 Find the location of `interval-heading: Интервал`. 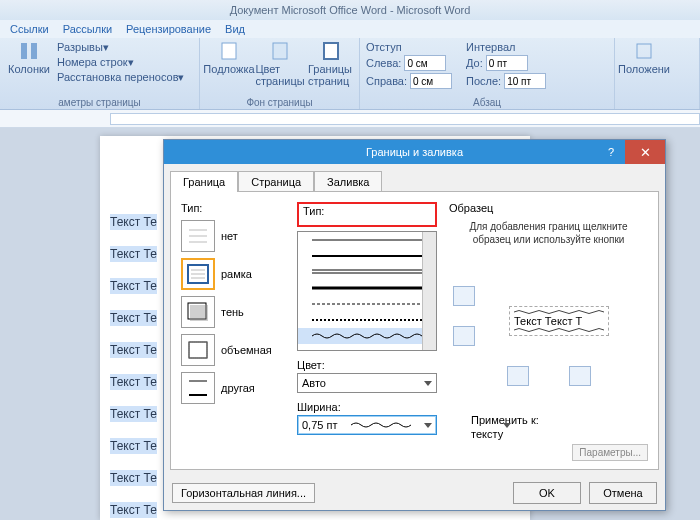

interval-heading: Интервал is located at coordinates (506, 47).